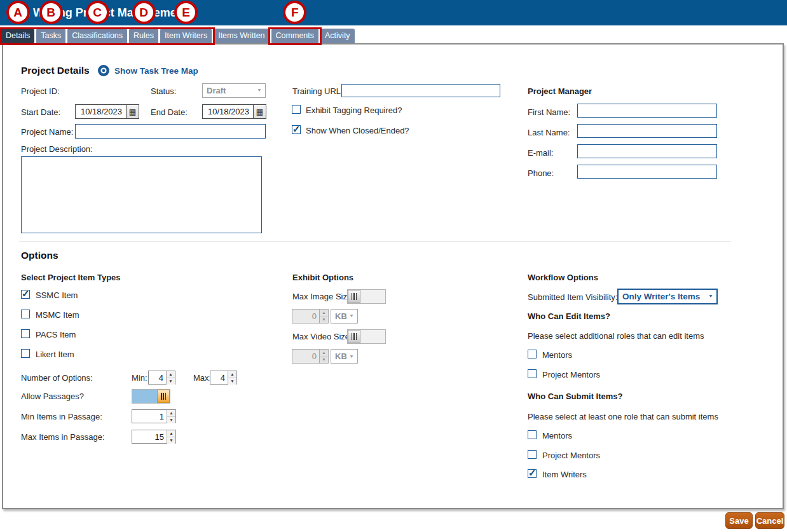 Image resolution: width=787 pixels, height=532 pixels. Describe the element at coordinates (540, 173) in the screenshot. I see `phone-label: Phone:` at that location.